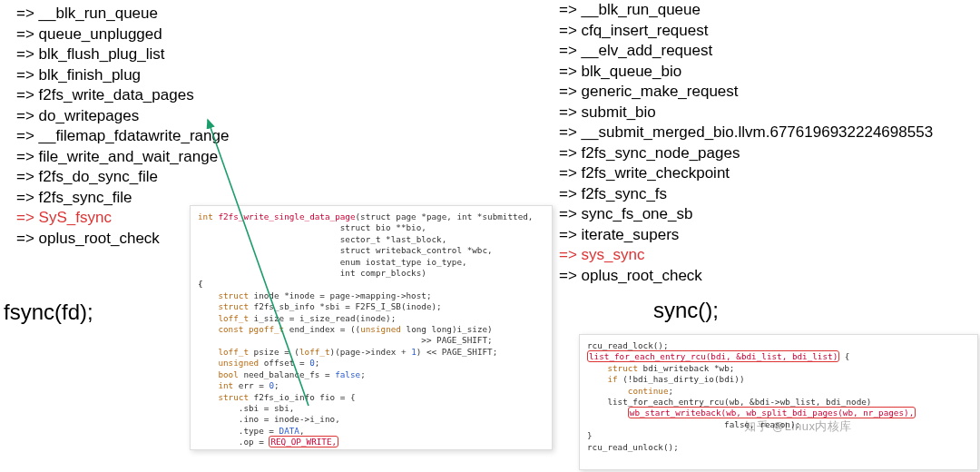 The image size is (980, 472). Describe the element at coordinates (122, 54) in the screenshot. I see `stack-line: => blk_flush_plug_list` at that location.